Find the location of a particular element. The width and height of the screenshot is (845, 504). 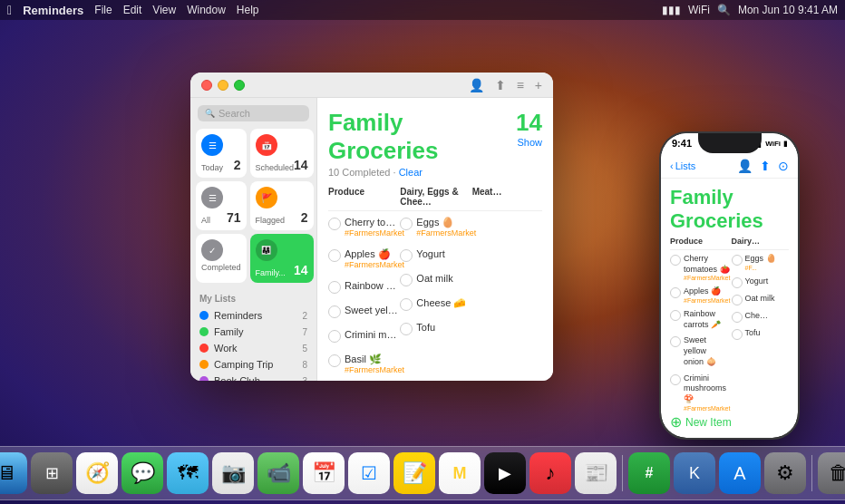

close-button is located at coordinates (207, 85).